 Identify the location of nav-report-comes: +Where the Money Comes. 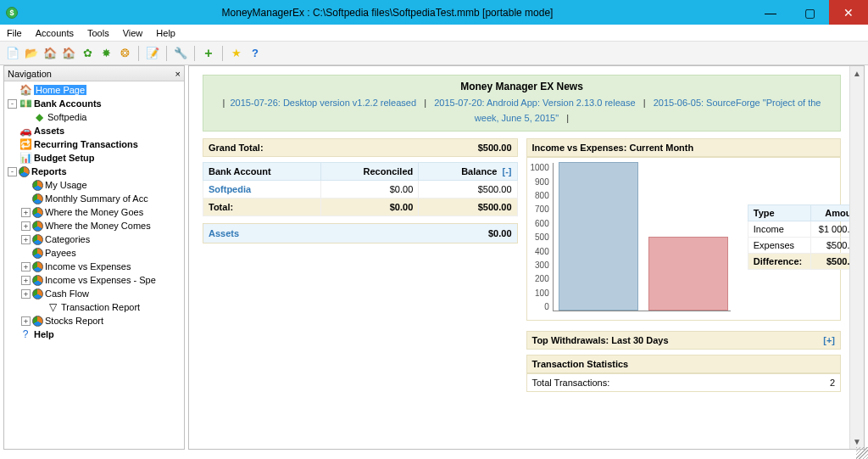
(96, 226).